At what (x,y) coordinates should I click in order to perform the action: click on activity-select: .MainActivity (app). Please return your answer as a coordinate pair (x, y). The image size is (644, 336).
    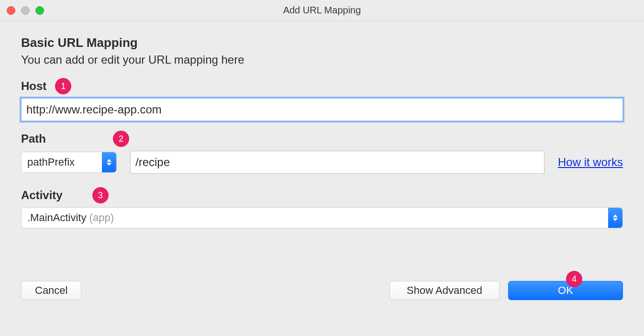
    Looking at the image, I should click on (322, 218).